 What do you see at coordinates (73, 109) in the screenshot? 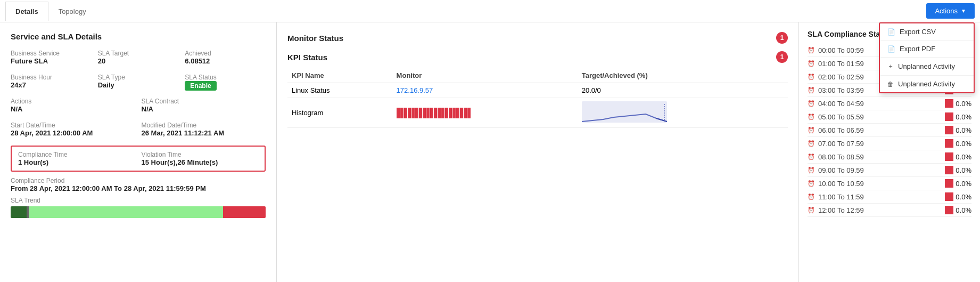
I see `actions-field-value: N/A` at bounding box center [73, 109].